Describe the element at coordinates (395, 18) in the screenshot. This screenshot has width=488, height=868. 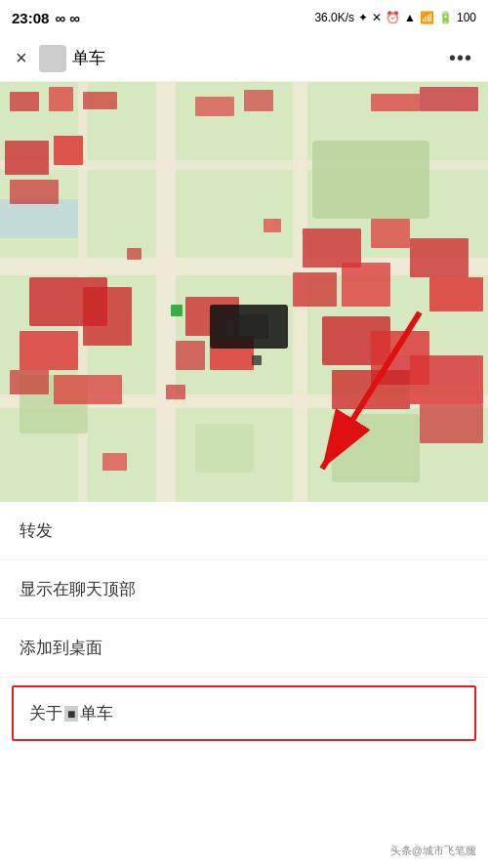
I see `status-right: 36.0K/s ✦ ✕ ⏰ ▲ 📶 🔋 100` at that location.